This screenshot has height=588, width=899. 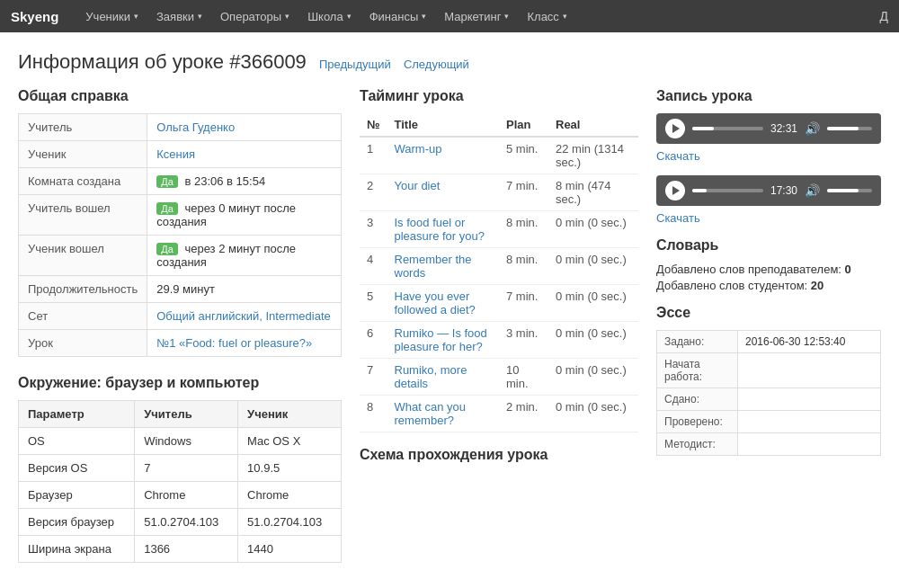 What do you see at coordinates (547, 16) in the screenshot?
I see `nav-item-class: Класс ▾` at bounding box center [547, 16].